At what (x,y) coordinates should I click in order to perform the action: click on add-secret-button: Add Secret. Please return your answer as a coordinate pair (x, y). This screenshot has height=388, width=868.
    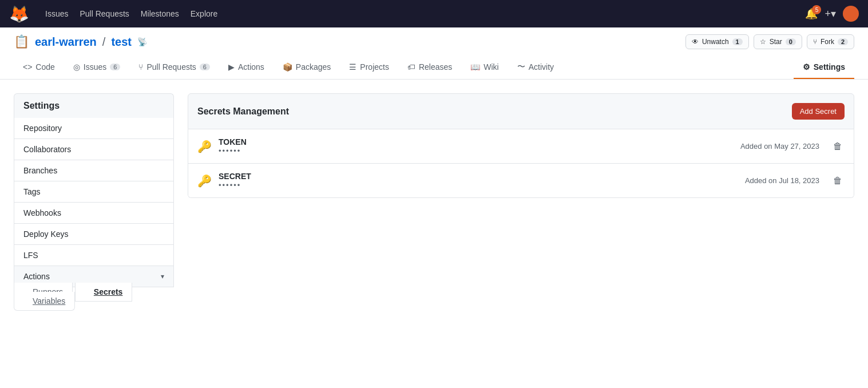
    Looking at the image, I should click on (818, 111).